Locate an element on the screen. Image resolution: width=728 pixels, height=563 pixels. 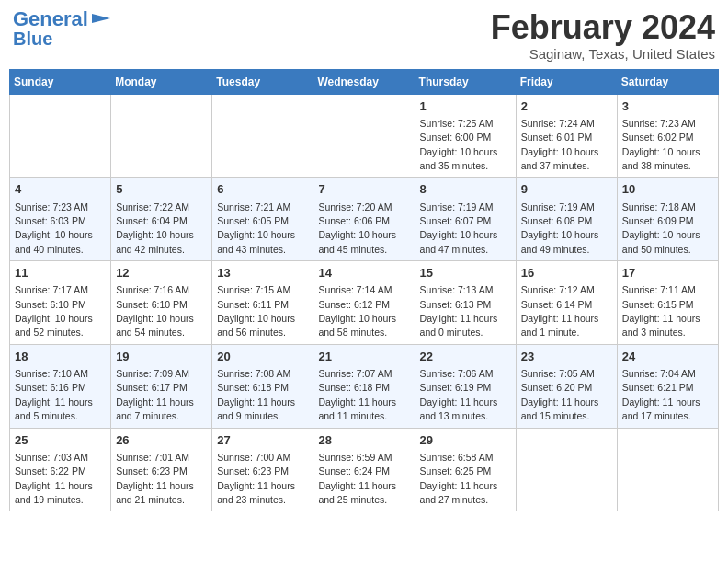
day-info: Sunrise: 7:16 AMSunset: 6:10 PMDaylight:… is located at coordinates (154, 311).